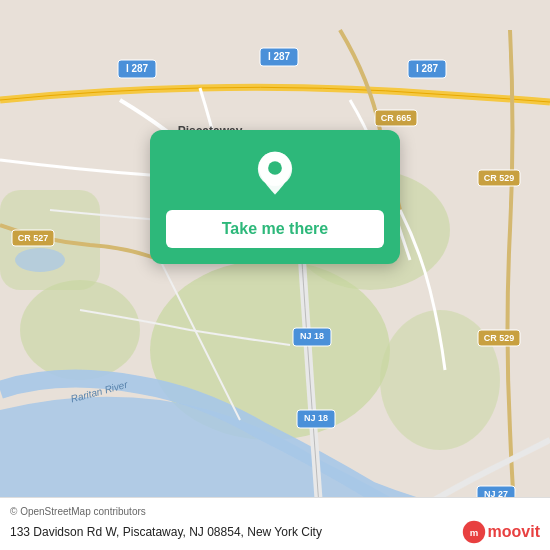 This screenshot has width=550, height=550. What do you see at coordinates (138, 68) in the screenshot?
I see `road-label-i287-left: I 287` at bounding box center [138, 68].